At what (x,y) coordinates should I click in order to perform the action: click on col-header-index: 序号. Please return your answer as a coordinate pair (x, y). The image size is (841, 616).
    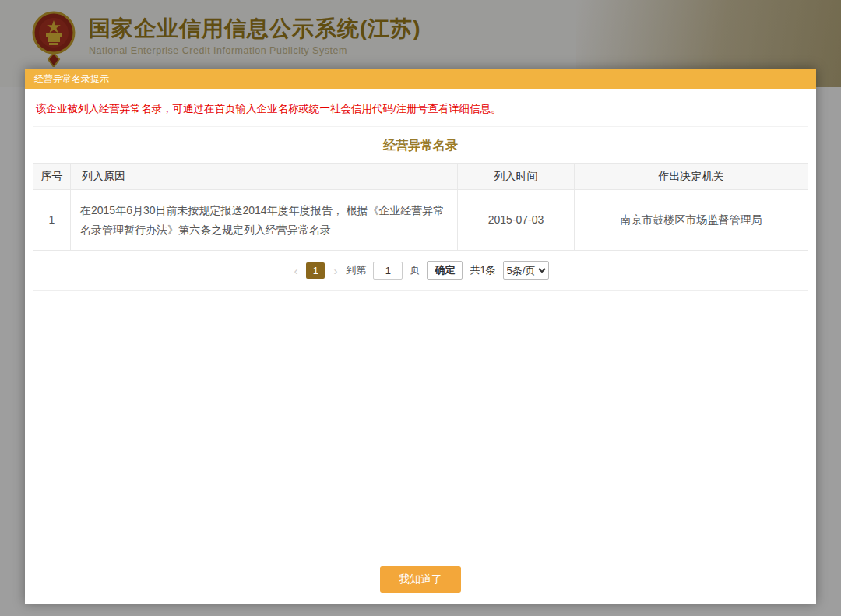
    Looking at the image, I should click on (52, 177).